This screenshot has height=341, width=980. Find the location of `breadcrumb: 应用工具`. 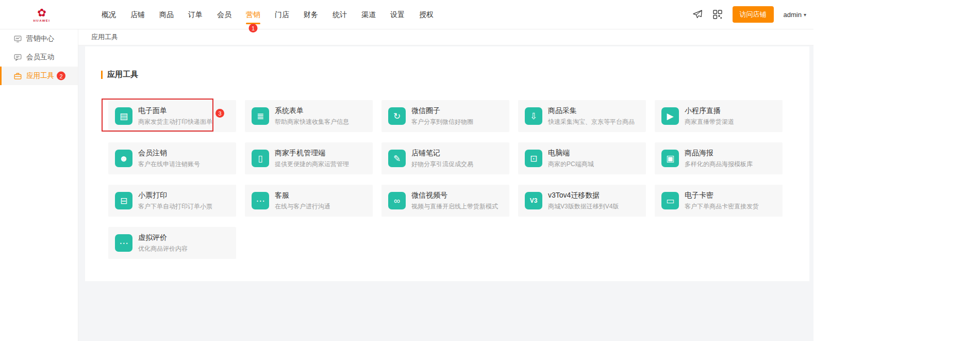

breadcrumb: 应用工具 is located at coordinates (446, 37).